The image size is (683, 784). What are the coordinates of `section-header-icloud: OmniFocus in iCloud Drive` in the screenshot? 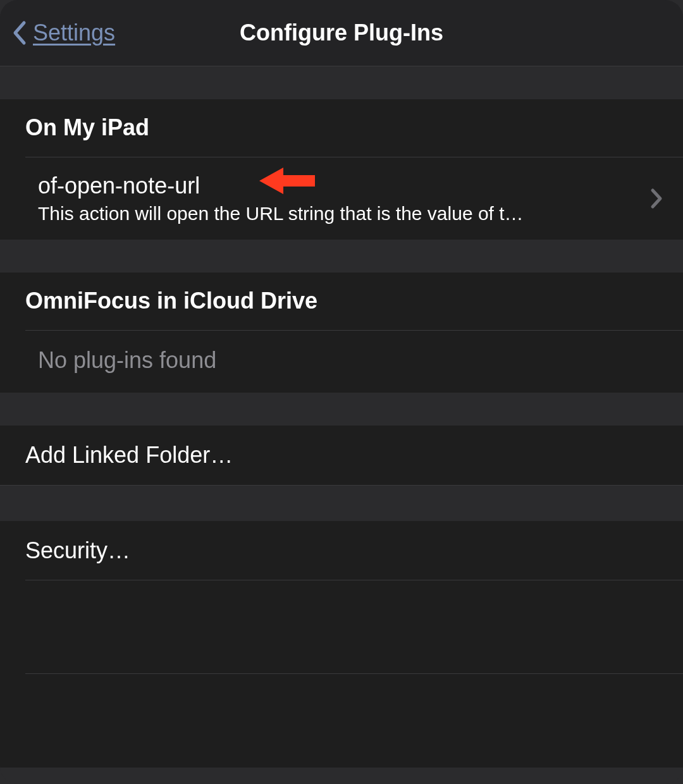 It's located at (342, 302).